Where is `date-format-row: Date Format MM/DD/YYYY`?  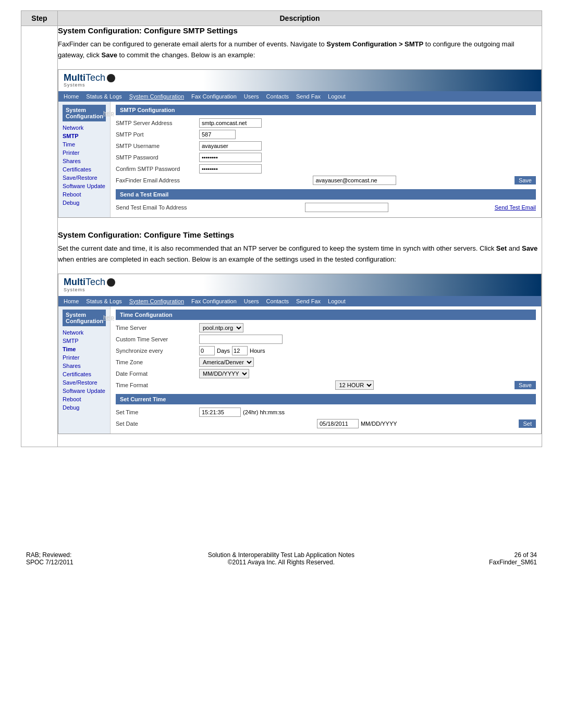
date-format-row: Date Format MM/DD/YYYY is located at coordinates (326, 374).